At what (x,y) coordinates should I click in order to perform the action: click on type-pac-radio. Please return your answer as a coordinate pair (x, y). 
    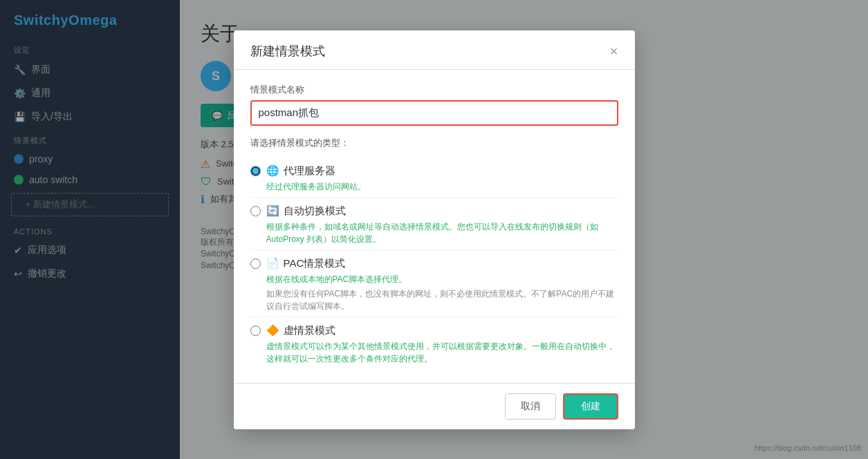
    Looking at the image, I should click on (256, 264).